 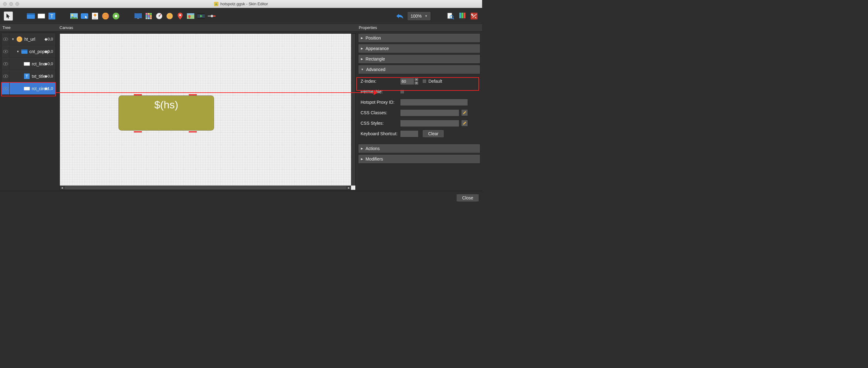 What do you see at coordinates (349, 188) in the screenshot?
I see `scroll-right-icon: ▶` at bounding box center [349, 188].